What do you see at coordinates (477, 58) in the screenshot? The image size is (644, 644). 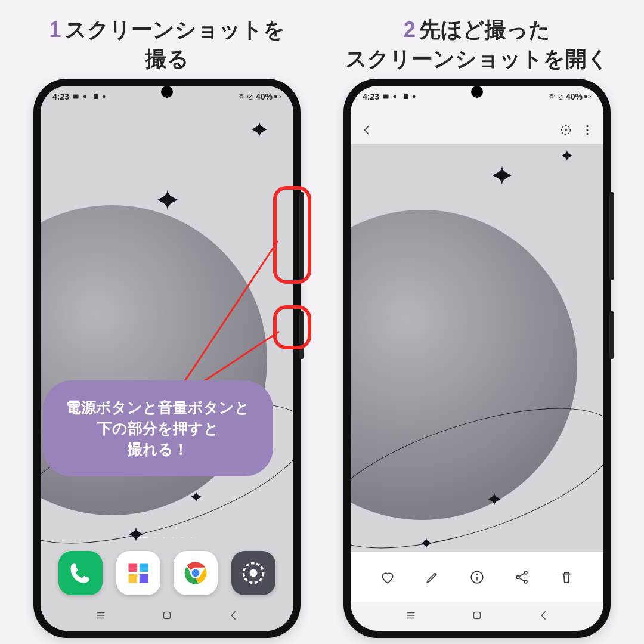 I see `step-title-line2: スクリーンショットを開く` at bounding box center [477, 58].